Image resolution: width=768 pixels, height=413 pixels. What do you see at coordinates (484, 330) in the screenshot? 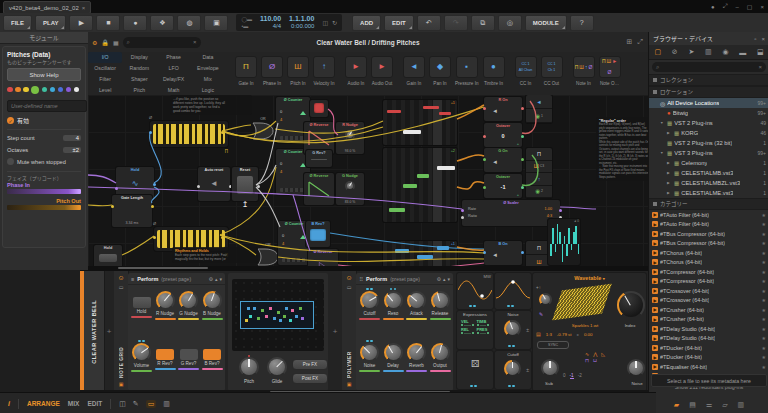
I see `expression-pres: PRES` at bounding box center [484, 330].